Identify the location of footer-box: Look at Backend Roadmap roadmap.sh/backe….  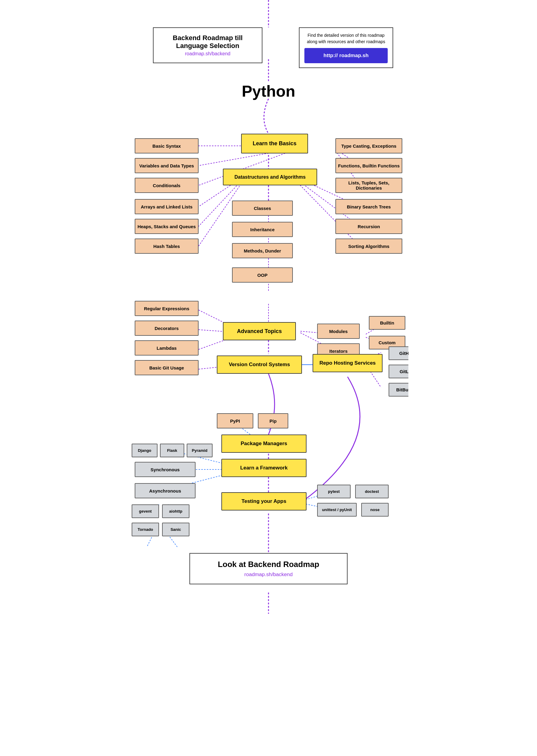
(268, 569).